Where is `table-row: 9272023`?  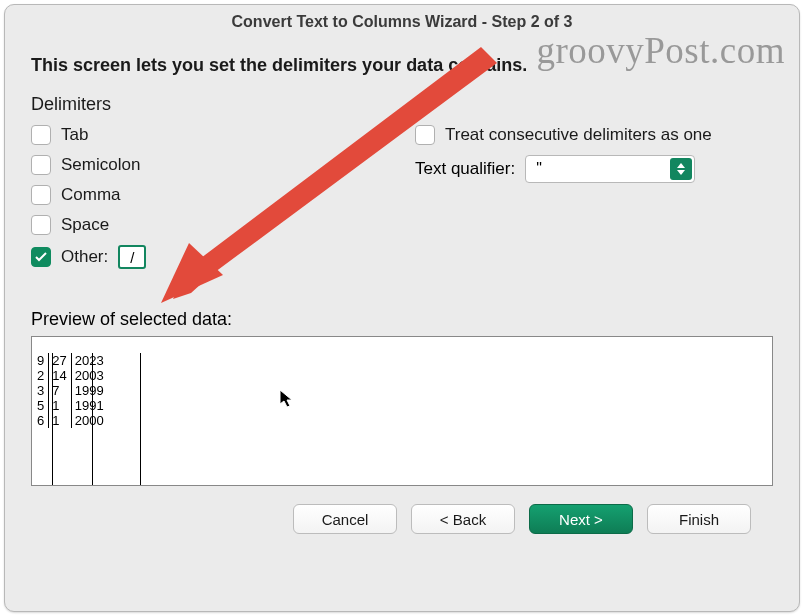
table-row: 9272023 is located at coordinates (71, 360).